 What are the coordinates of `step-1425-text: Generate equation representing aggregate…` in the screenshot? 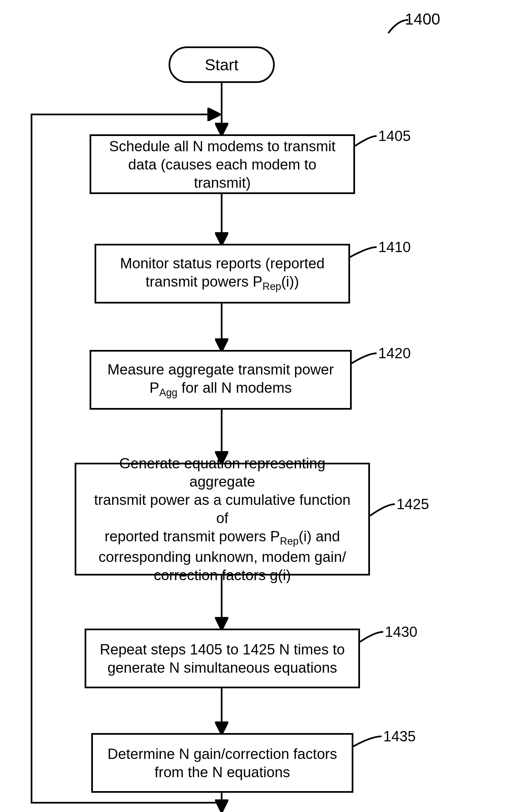 It's located at (222, 519).